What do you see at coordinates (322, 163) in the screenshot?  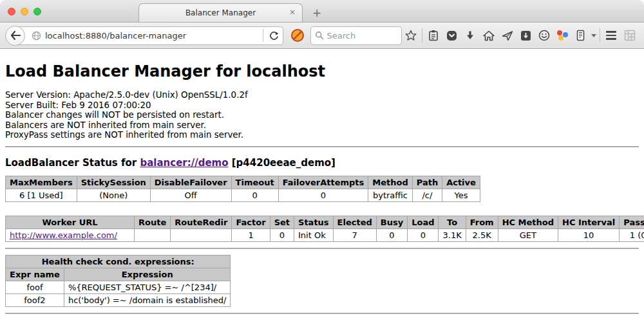 I see `loadbalancer-status-heading: LoadBalancer Status for balancer://demo …` at bounding box center [322, 163].